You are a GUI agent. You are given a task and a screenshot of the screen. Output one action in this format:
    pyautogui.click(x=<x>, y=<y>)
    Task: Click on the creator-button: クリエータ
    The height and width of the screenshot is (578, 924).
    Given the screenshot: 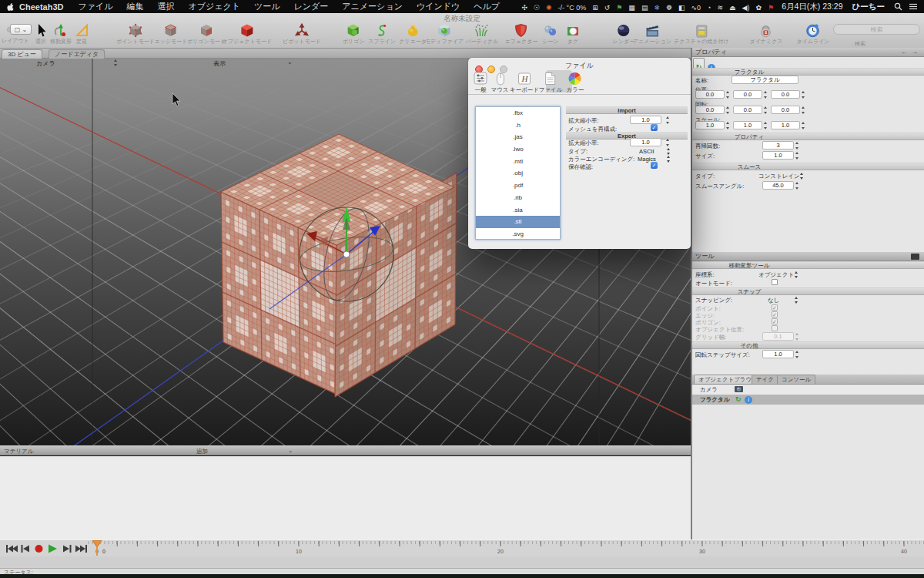 What is the action you would take?
    pyautogui.click(x=413, y=34)
    